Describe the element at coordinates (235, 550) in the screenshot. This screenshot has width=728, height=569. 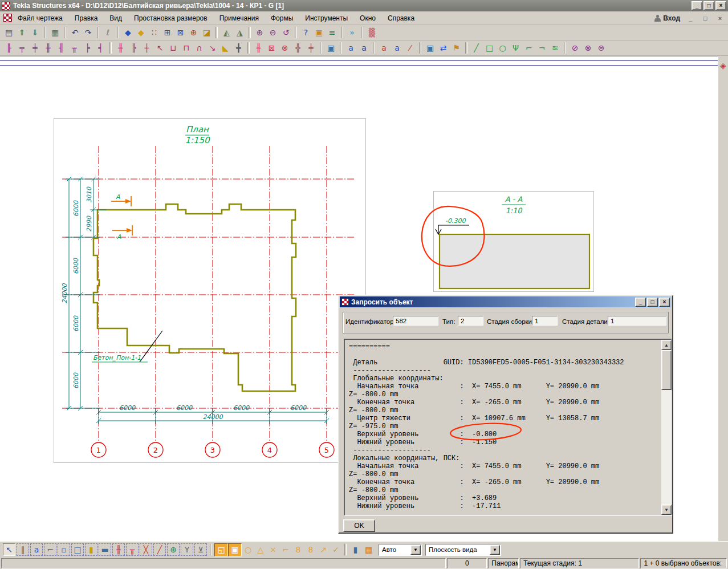
I see `snap-geometry-icon: ▣` at that location.